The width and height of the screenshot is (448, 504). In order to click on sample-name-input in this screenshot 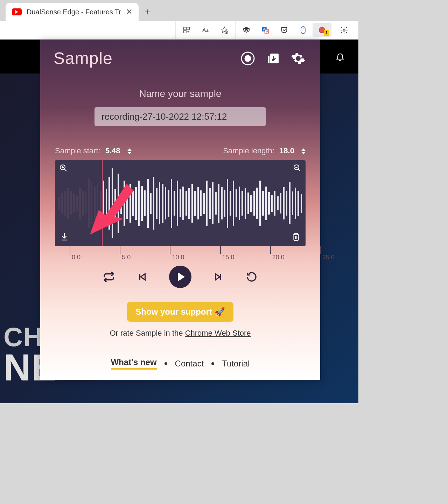, I will do `click(180, 117)`.